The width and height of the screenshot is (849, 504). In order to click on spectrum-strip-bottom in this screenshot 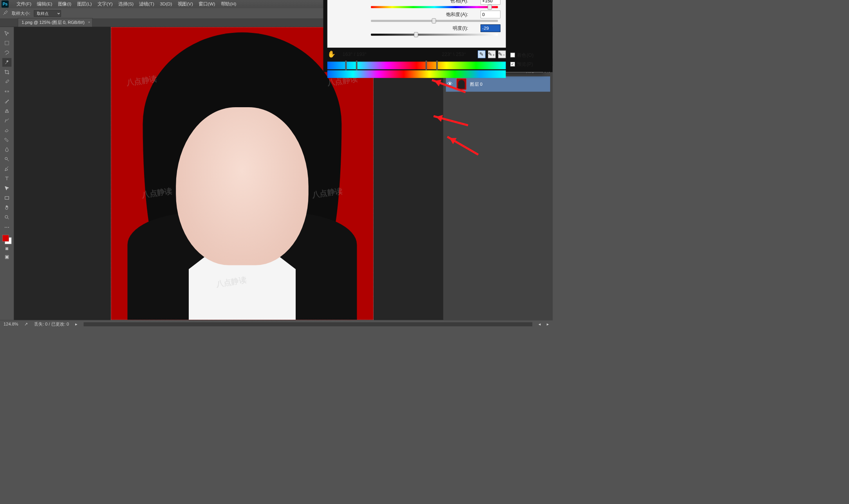, I will do `click(417, 74)`.